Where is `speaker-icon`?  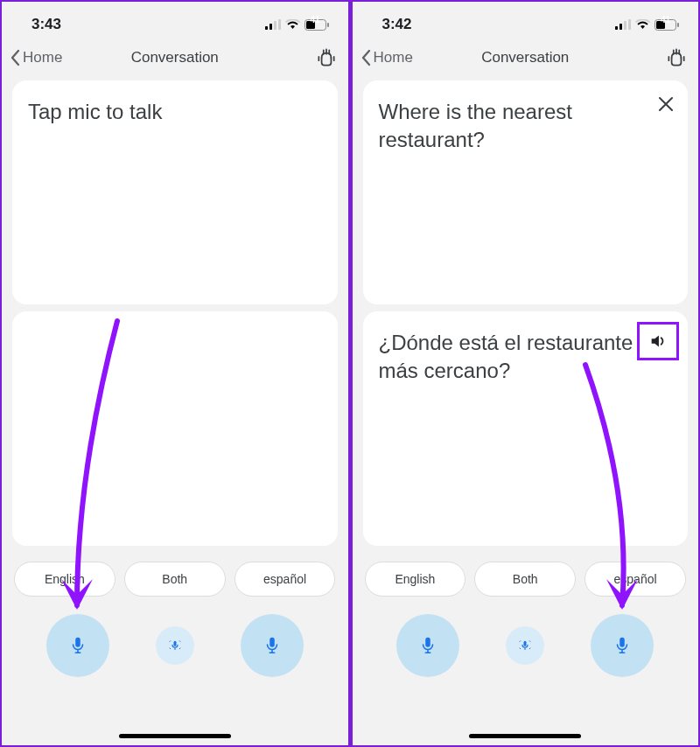 speaker-icon is located at coordinates (658, 341).